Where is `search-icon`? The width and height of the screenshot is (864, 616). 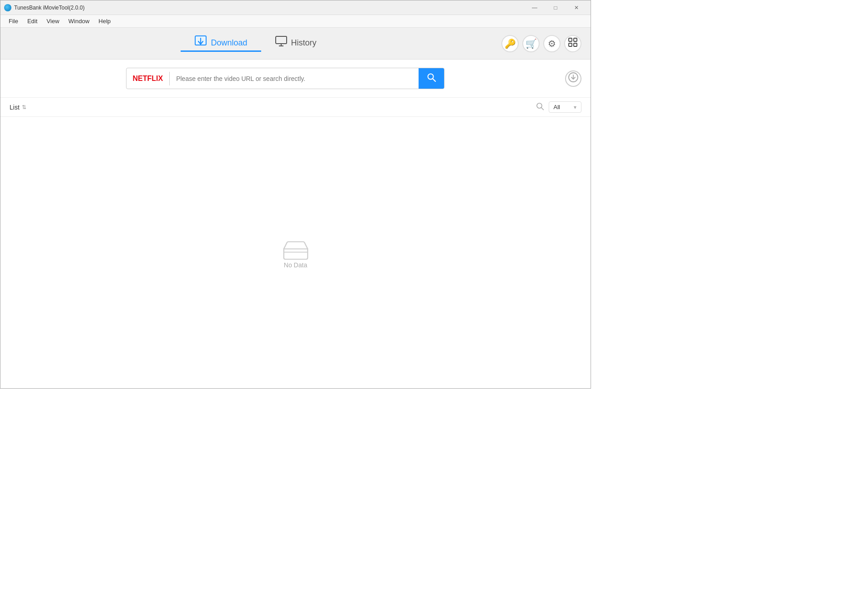 search-icon is located at coordinates (431, 78).